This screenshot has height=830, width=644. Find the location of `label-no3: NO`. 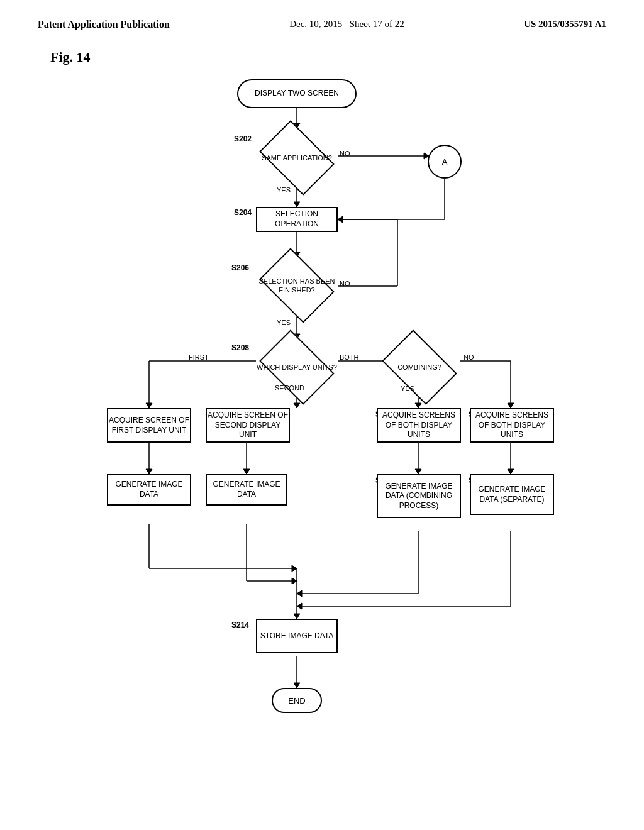

label-no3: NO is located at coordinates (469, 357).